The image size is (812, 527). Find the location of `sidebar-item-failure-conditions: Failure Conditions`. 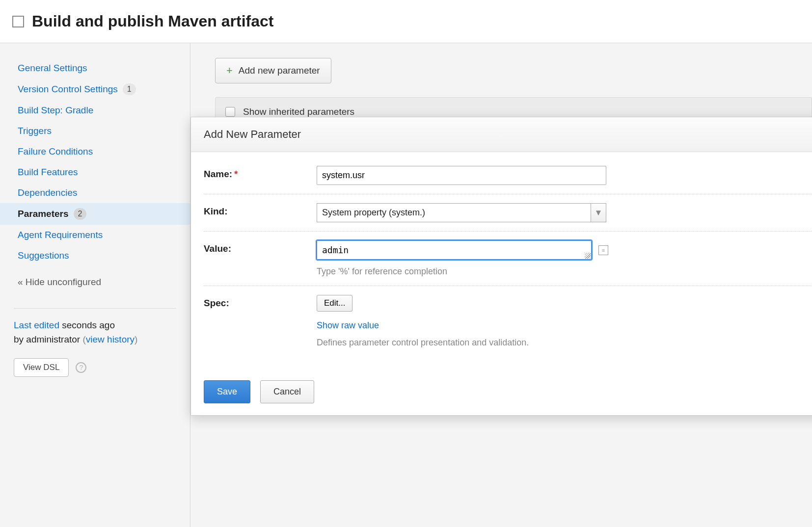

sidebar-item-failure-conditions: Failure Conditions is located at coordinates (95, 152).